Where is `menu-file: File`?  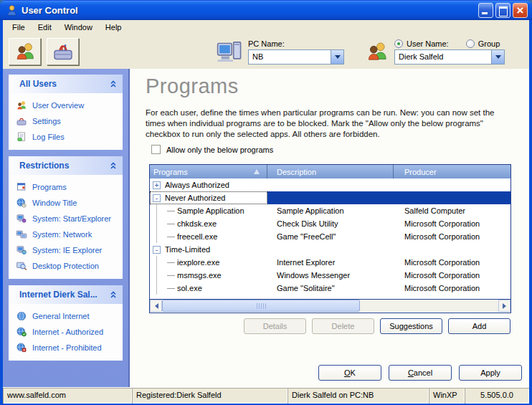
menu-file: File is located at coordinates (19, 27).